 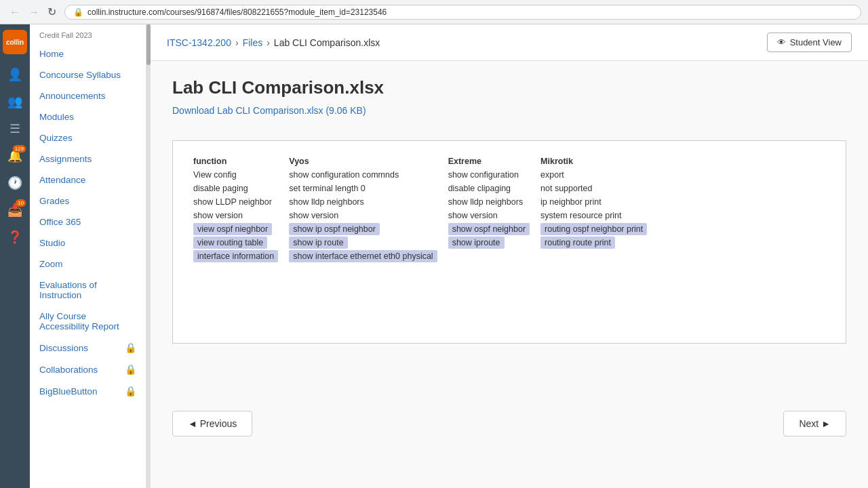 I want to click on global-nav-calendar: 🕐, so click(x=15, y=183).